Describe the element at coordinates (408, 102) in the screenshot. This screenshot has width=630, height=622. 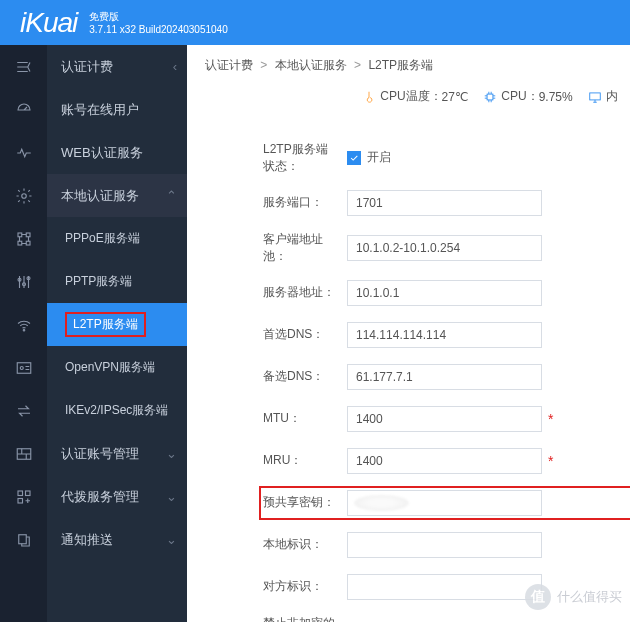
I see `status-bar: CPU温度：27℃ CPU：9.75% 内` at that location.